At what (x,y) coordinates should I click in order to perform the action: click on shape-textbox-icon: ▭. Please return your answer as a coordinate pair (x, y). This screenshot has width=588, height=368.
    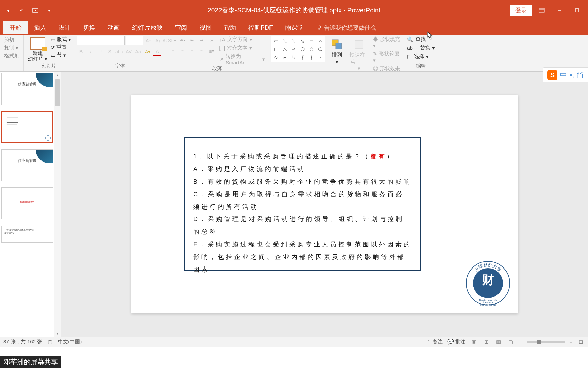
    Looking at the image, I should click on (276, 41).